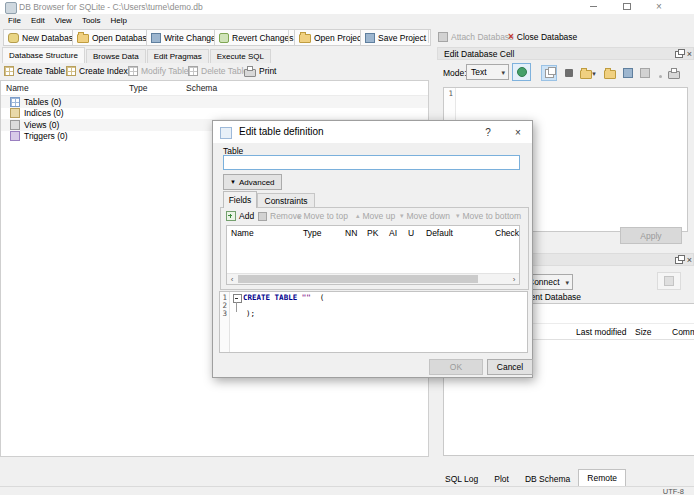  Describe the element at coordinates (14, 20) in the screenshot. I see `menu-file: File` at that location.